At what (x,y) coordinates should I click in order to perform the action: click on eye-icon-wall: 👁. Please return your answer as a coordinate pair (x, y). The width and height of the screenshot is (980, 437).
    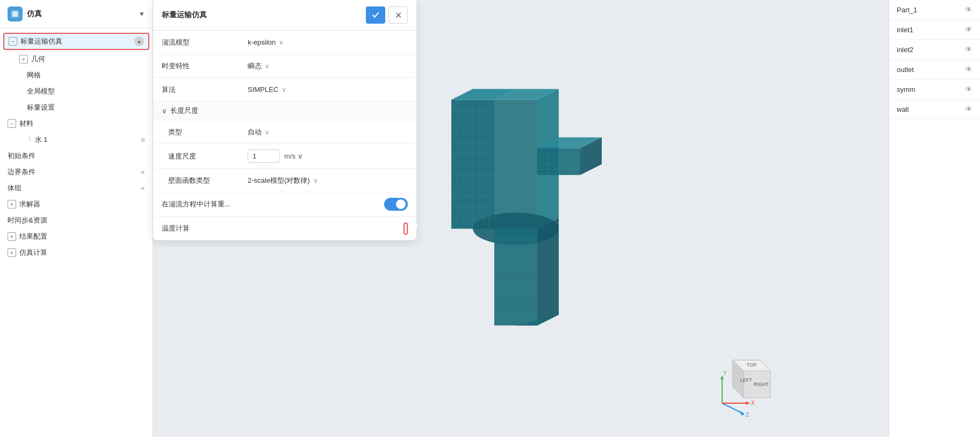
    Looking at the image, I should click on (969, 109).